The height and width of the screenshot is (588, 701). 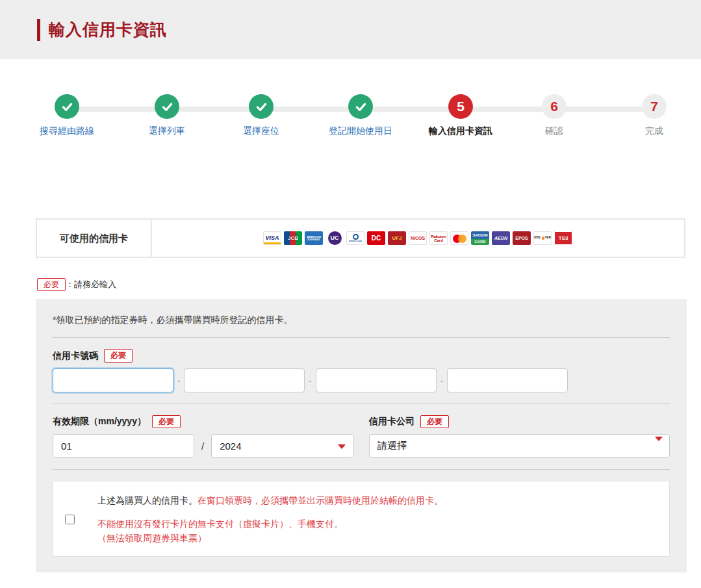 What do you see at coordinates (480, 238) in the screenshot?
I see `saison-card-logo: SAISON CARD` at bounding box center [480, 238].